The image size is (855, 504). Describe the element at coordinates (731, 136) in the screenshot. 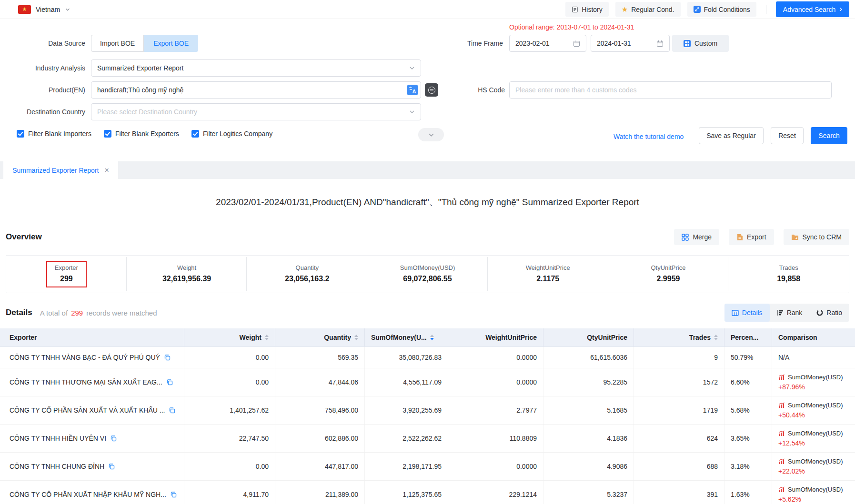

I see `save-as-regular-button: Save as Regular` at that location.